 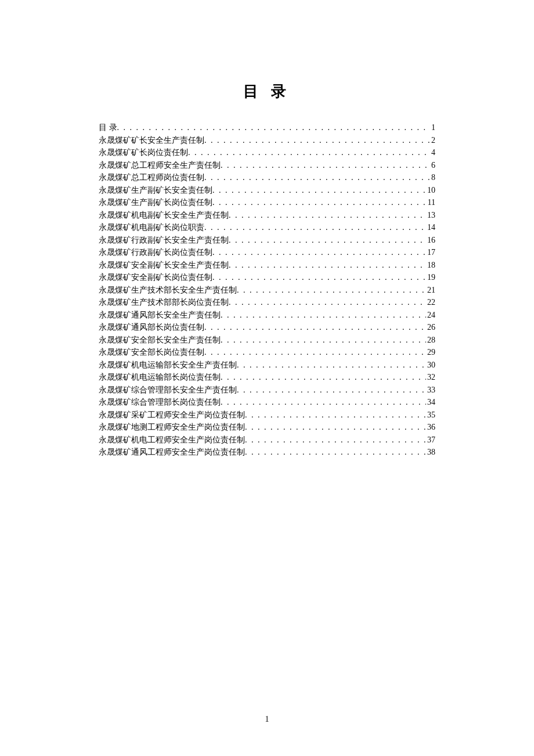 What do you see at coordinates (267, 340) in the screenshot?
I see `toc-row: 永晟煤矿安全部长安全生产责任制28` at bounding box center [267, 340].